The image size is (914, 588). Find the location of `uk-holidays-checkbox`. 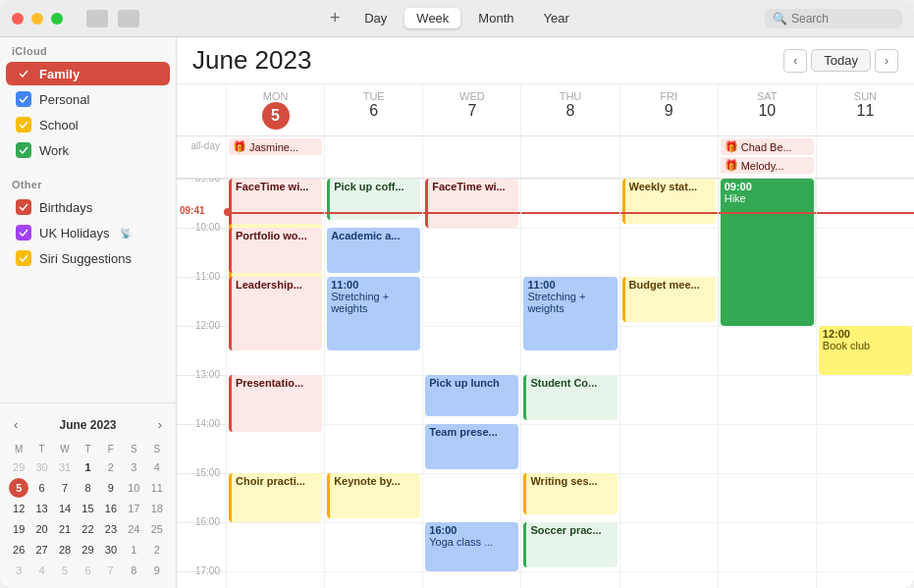

uk-holidays-checkbox is located at coordinates (24, 233).